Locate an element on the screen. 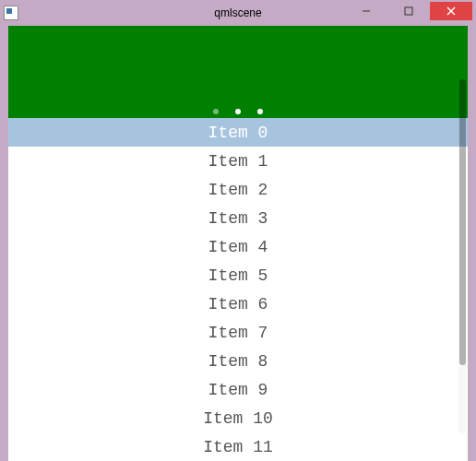  list-item-label: Item 7 is located at coordinates (238, 333).